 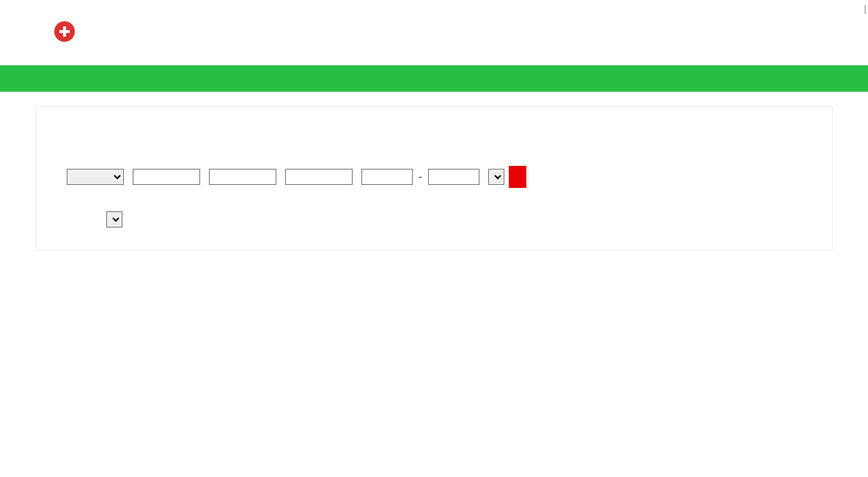 What do you see at coordinates (65, 32) in the screenshot?
I see `hospital-cross-icon` at bounding box center [65, 32].